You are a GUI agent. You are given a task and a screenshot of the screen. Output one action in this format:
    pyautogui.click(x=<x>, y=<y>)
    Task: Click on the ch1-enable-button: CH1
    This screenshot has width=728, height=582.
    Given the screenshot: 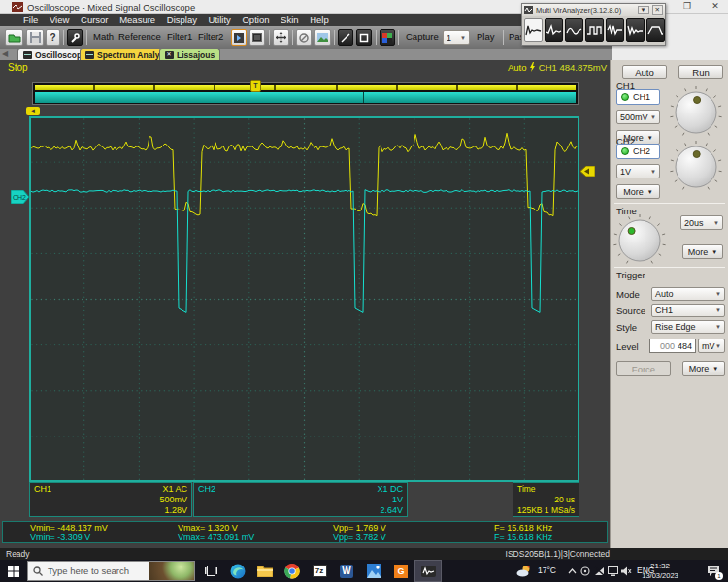 What is the action you would take?
    pyautogui.click(x=639, y=97)
    